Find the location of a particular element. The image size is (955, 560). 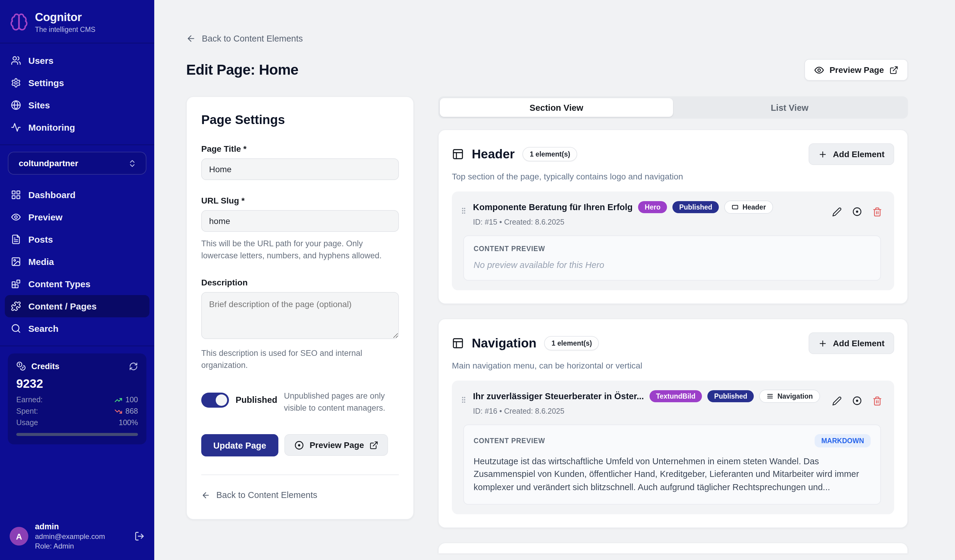

tab-section-view: Section View is located at coordinates (556, 108).